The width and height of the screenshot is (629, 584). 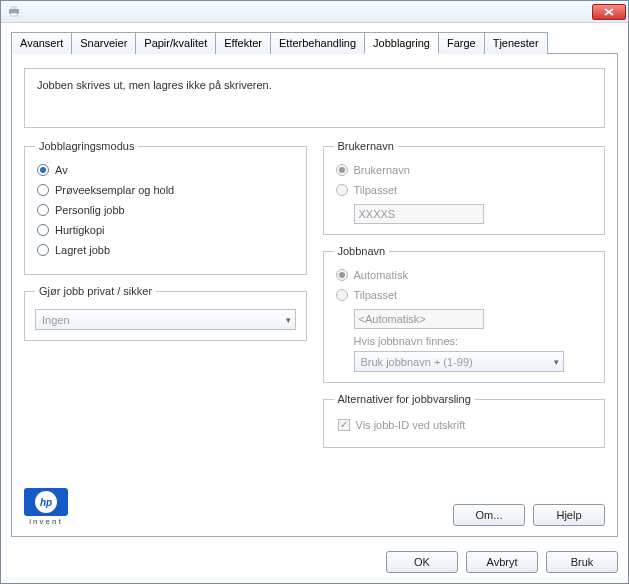 What do you see at coordinates (466, 170) in the screenshot?
I see `radio-username-user: Brukernavn` at bounding box center [466, 170].